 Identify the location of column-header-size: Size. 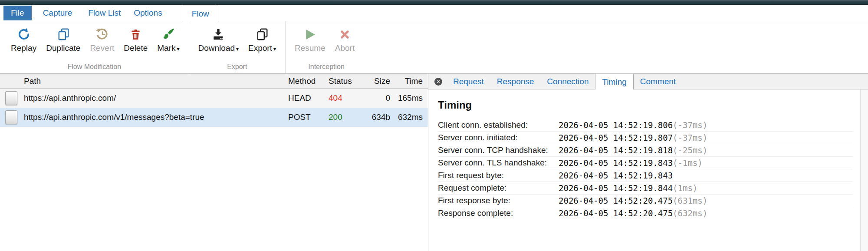
(378, 81).